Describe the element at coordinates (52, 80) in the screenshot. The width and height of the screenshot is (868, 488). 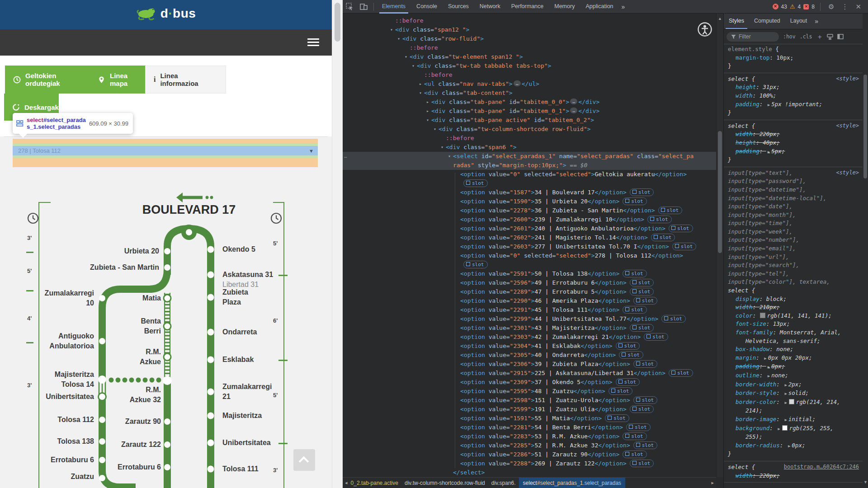
I see `tab-geltokien-ordutegiak: Geltokien ordutegiak` at that location.